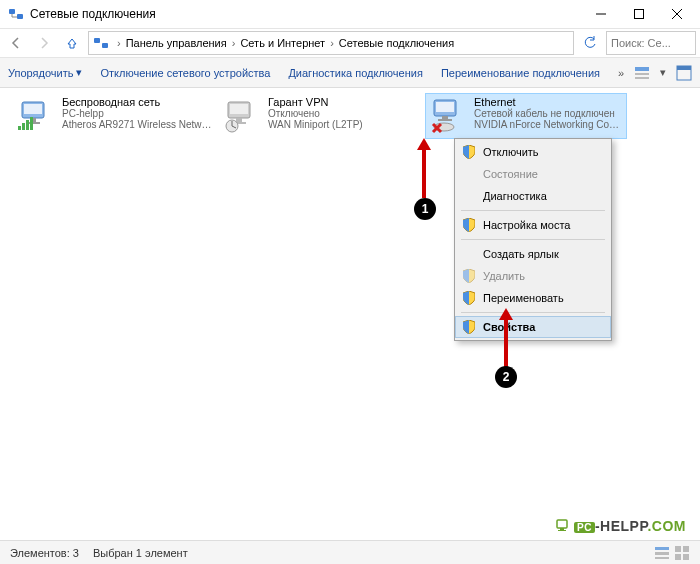  I want to click on status-selected: Выбран 1 элемент, so click(140, 553).